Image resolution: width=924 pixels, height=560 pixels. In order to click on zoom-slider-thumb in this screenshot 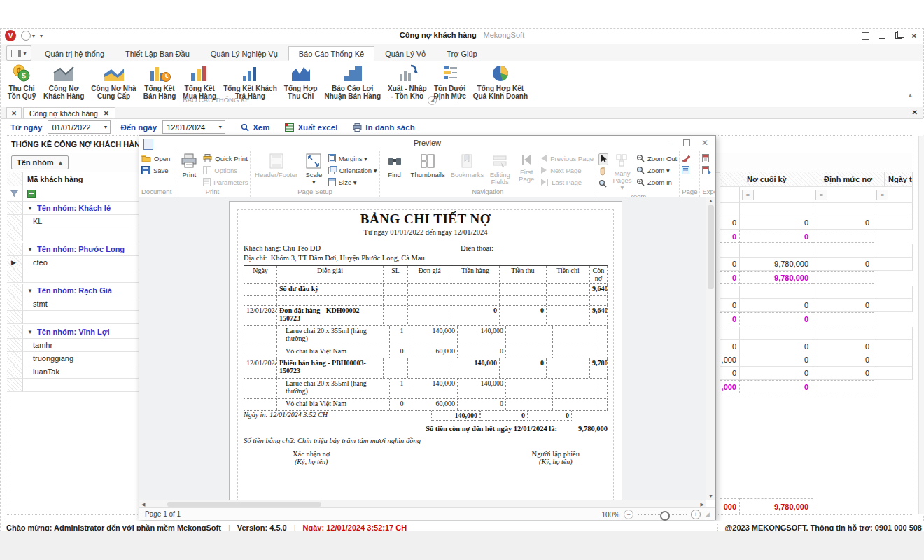, I will do `click(665, 516)`.